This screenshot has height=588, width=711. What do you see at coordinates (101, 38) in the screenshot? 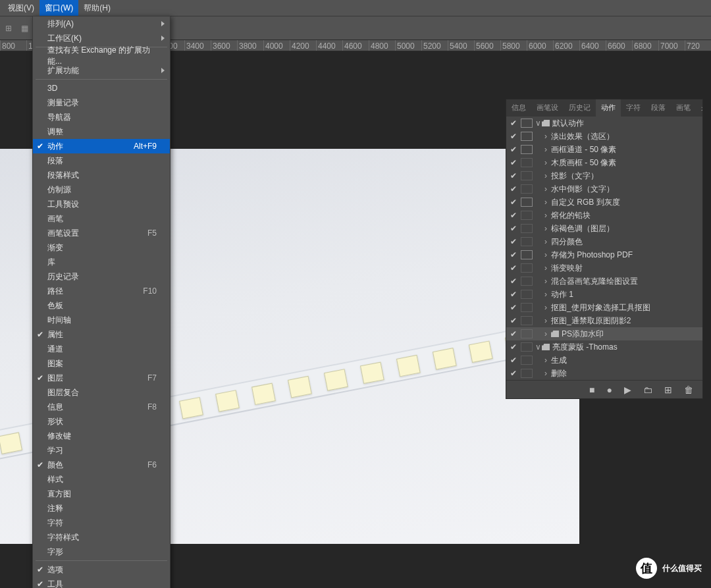
I see `menu-item: 工作区(K)` at bounding box center [101, 38].